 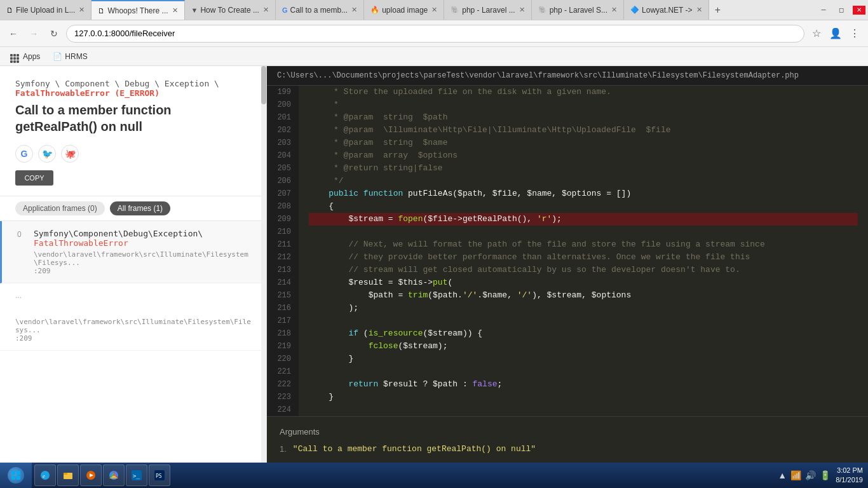 I want to click on vscode-icon: >_, so click(x=137, y=475).